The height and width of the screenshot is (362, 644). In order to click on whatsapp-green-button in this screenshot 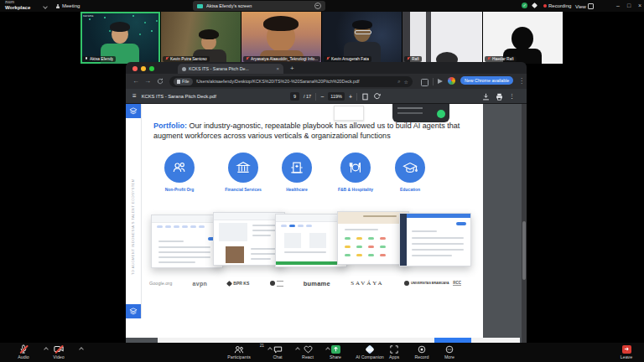, I will do `click(441, 114)`.